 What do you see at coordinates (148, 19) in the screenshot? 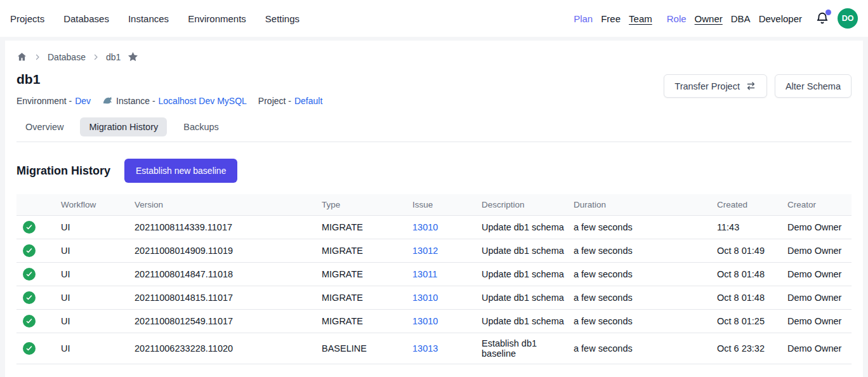
I see `nav-item-instances: Instances` at bounding box center [148, 19].